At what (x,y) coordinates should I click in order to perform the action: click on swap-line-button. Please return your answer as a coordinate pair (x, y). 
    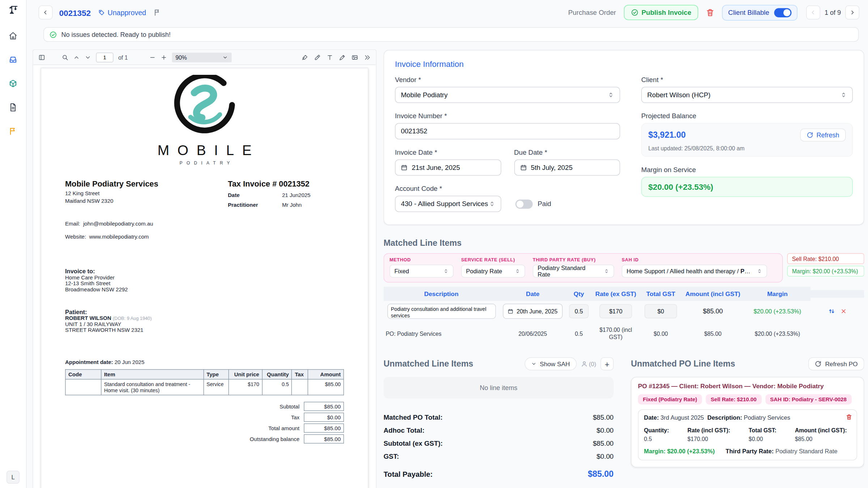
    Looking at the image, I should click on (832, 312).